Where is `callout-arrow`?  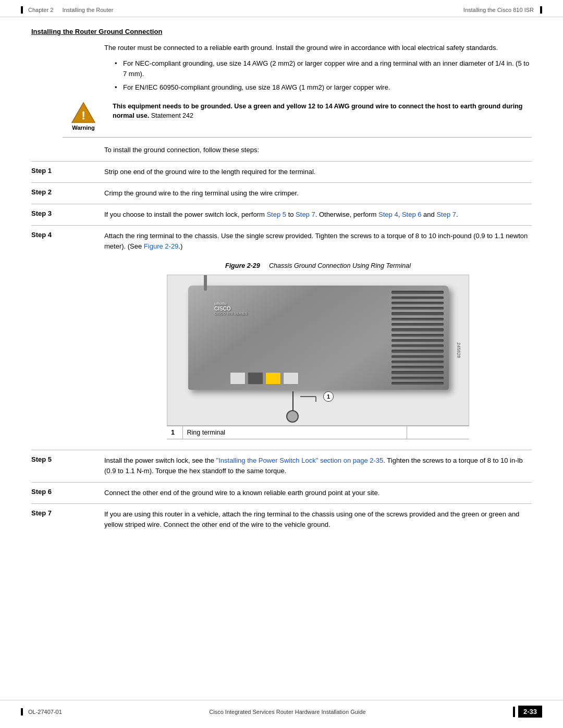
callout-arrow is located at coordinates (311, 397).